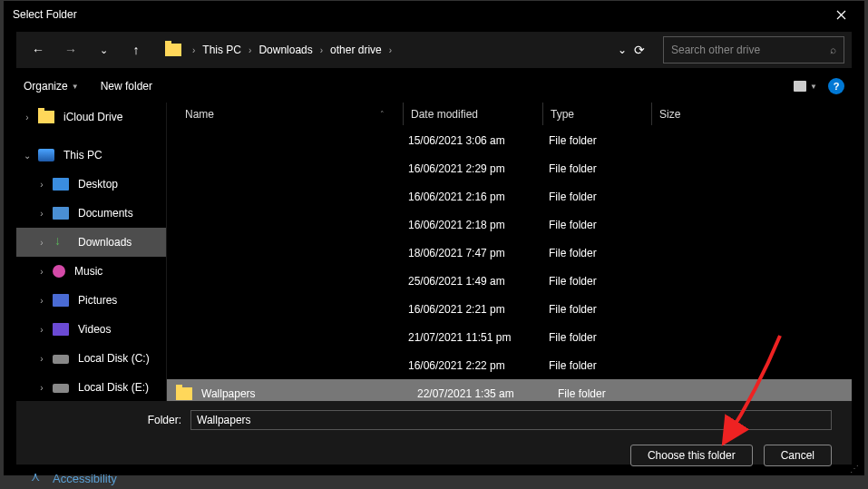  What do you see at coordinates (510, 308) in the screenshot?
I see `file-row: 16/06/2021 2:21 pmFile folder` at bounding box center [510, 308].